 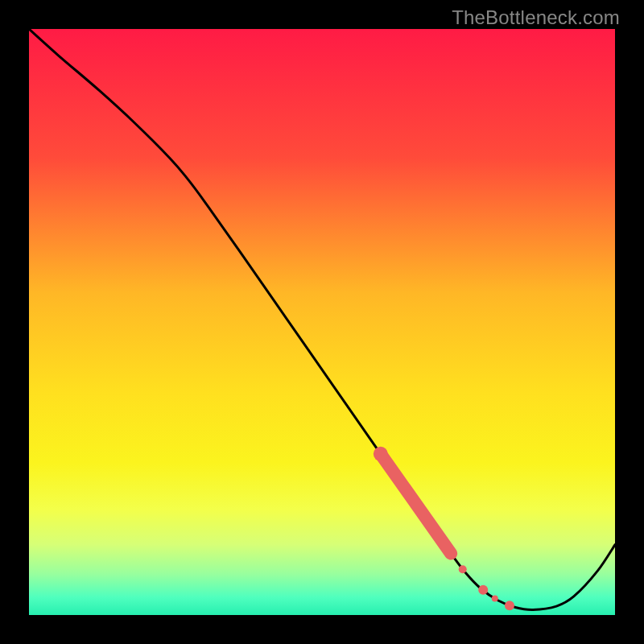 I want to click on highlight-cap, so click(x=381, y=454).